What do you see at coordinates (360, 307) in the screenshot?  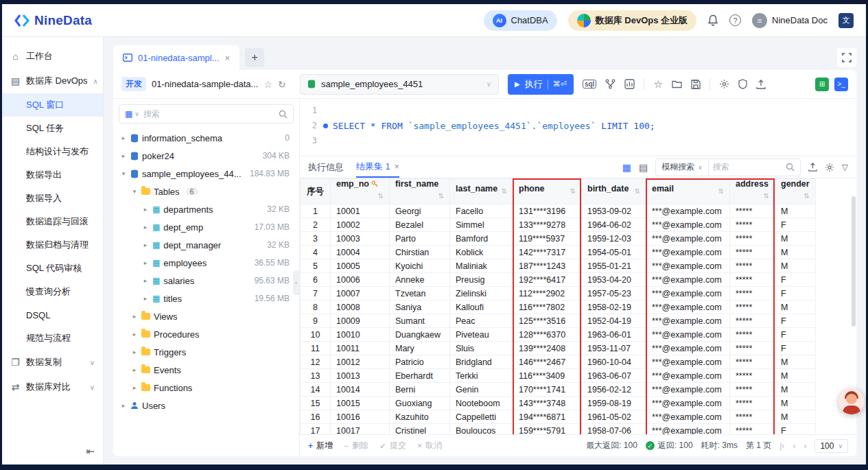 I see `table-cell: 10008` at bounding box center [360, 307].